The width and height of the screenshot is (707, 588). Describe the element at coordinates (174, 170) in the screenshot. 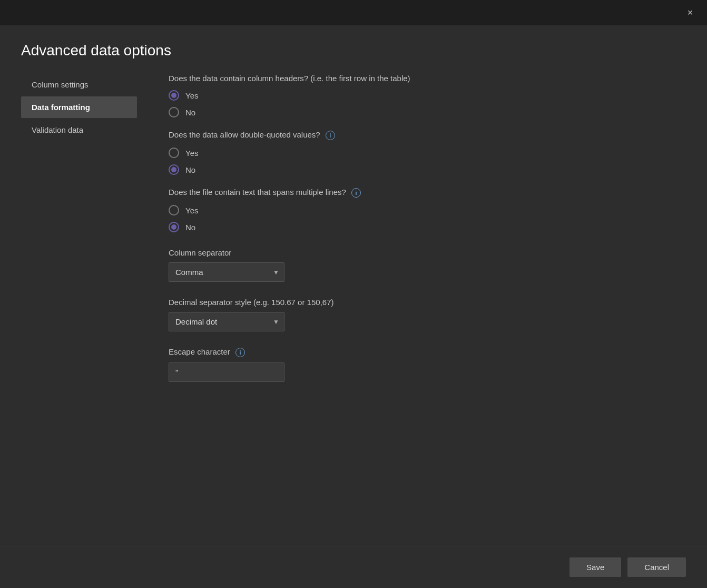

I see `q2-no-radio` at that location.